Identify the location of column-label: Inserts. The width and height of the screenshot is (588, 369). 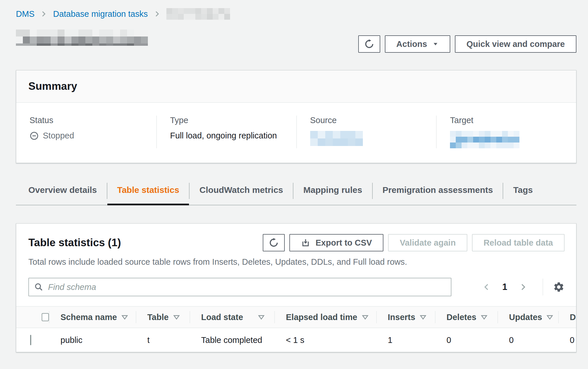
(402, 317).